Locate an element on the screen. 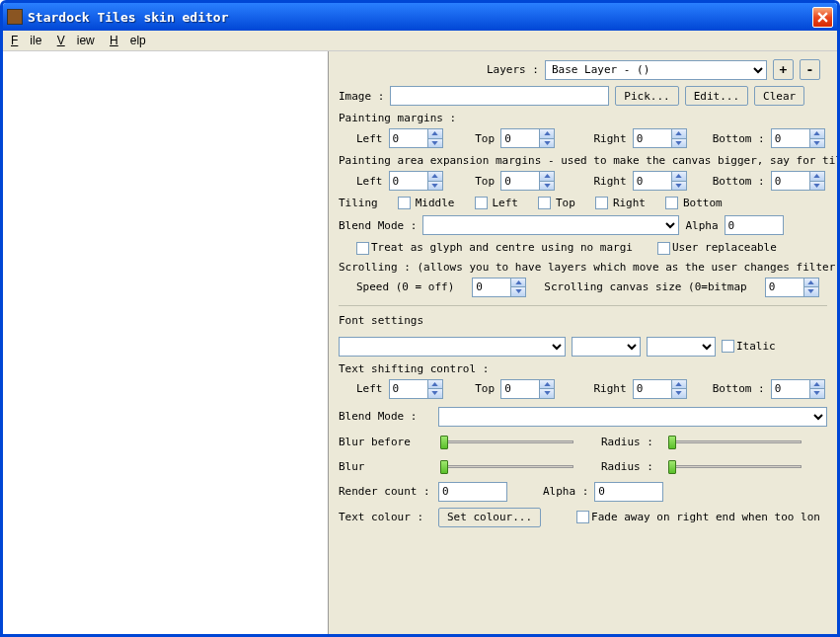 The height and width of the screenshot is (637, 840). canvas-spinner is located at coordinates (792, 287).